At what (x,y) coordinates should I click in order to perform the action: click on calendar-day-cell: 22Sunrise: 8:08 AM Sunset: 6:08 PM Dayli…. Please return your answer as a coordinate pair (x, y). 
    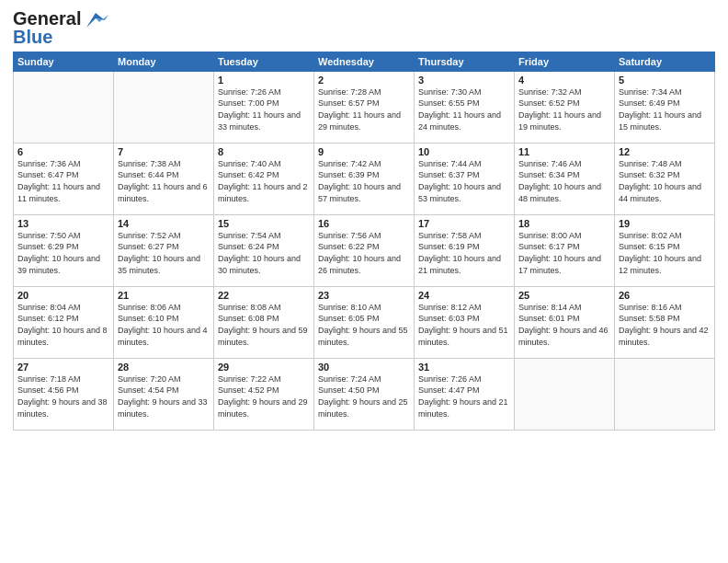
    Looking at the image, I should click on (265, 322).